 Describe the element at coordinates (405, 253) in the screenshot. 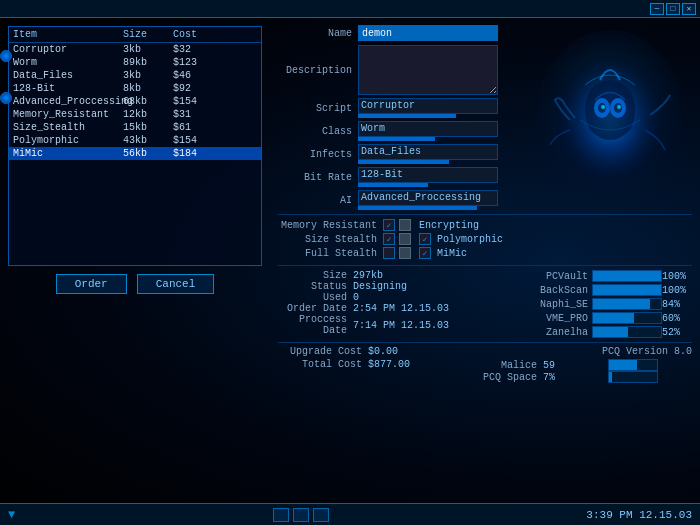

I see `full-stealth-gray-box` at that location.